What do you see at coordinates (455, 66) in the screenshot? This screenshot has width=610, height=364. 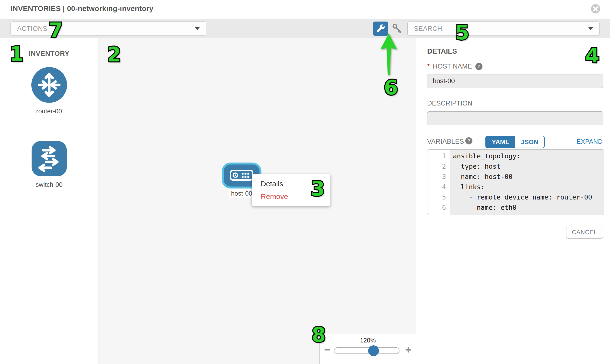 I see `host-name-label-row: * HOST NAME ?` at bounding box center [455, 66].